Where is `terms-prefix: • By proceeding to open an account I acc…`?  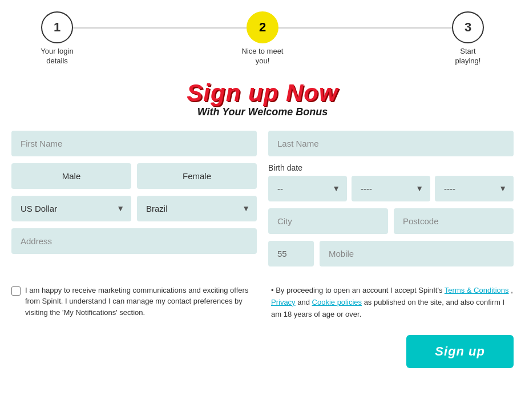 terms-prefix: • By proceeding to open an account I acc… is located at coordinates (358, 290).